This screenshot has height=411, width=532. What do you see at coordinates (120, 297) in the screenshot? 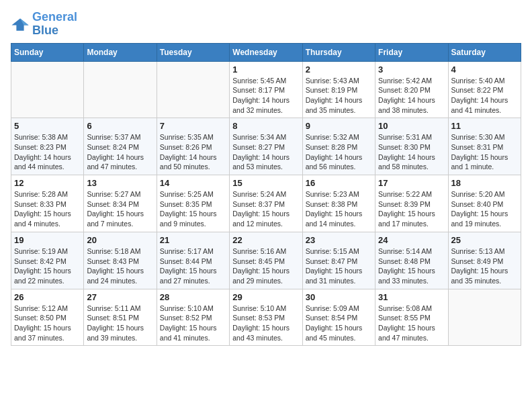
I see `day-number: 27` at bounding box center [120, 297].